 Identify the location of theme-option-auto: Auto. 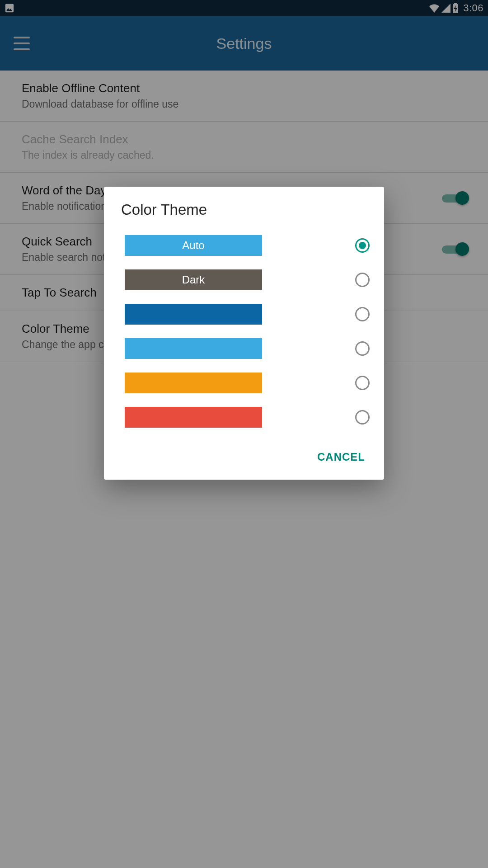
(244, 245).